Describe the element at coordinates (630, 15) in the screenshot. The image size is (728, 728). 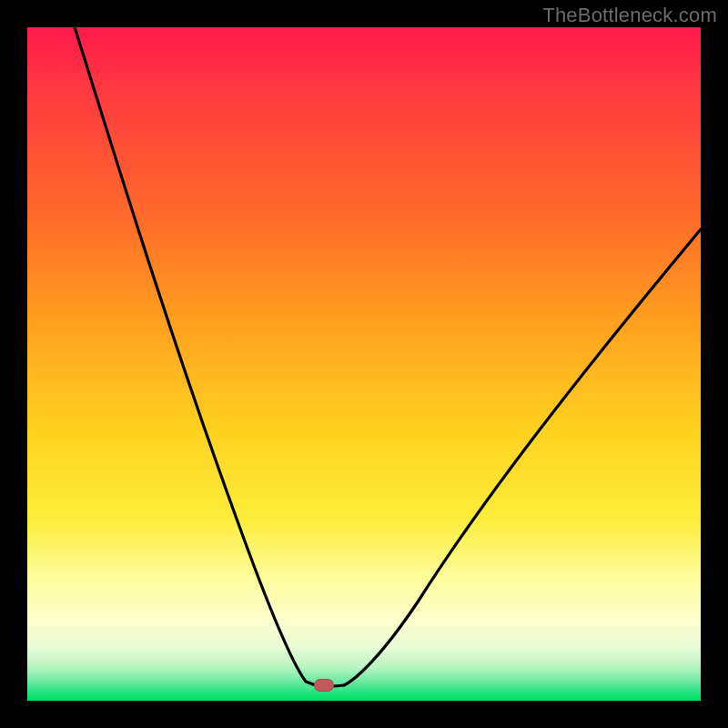
I see `watermark-text: TheBottleneck.com` at that location.